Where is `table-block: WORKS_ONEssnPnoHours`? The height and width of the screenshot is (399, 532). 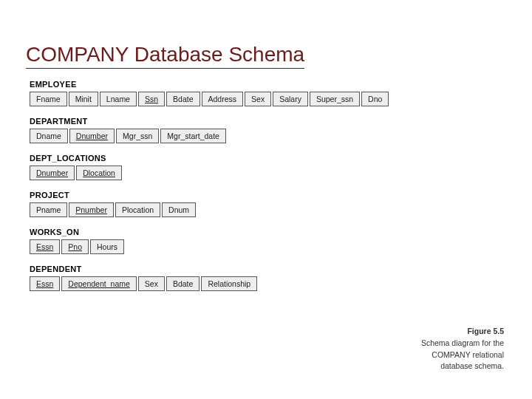
table-block: WORKS_ONEssnPnoHours is located at coordinates (225, 241).